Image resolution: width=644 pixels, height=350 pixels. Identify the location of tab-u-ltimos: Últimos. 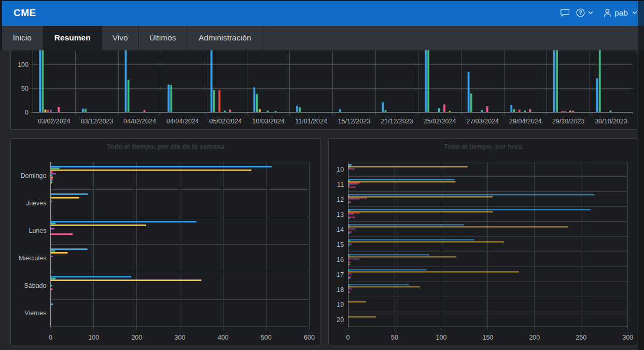
(163, 38).